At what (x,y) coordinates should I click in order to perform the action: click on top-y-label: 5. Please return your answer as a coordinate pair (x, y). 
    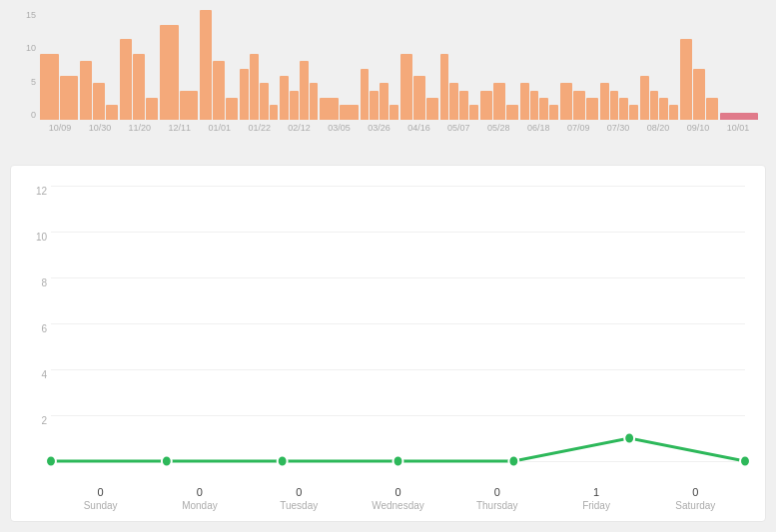
    Looking at the image, I should click on (27, 82).